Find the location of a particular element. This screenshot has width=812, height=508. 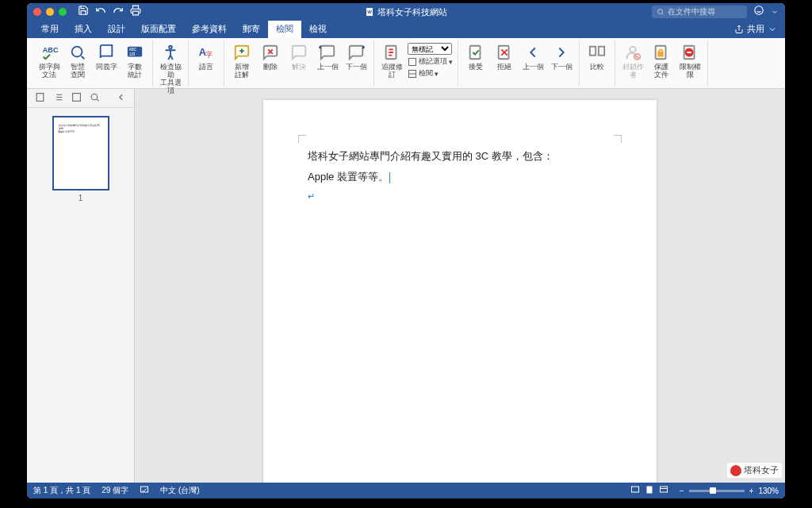

find-tab-icon is located at coordinates (76, 98).